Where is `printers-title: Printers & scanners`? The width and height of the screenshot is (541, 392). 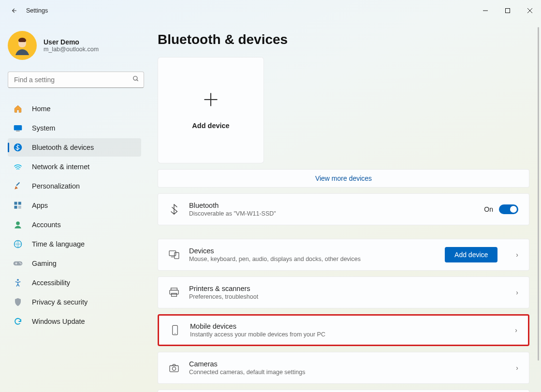 printers-title: Printers & scanners is located at coordinates (348, 289).